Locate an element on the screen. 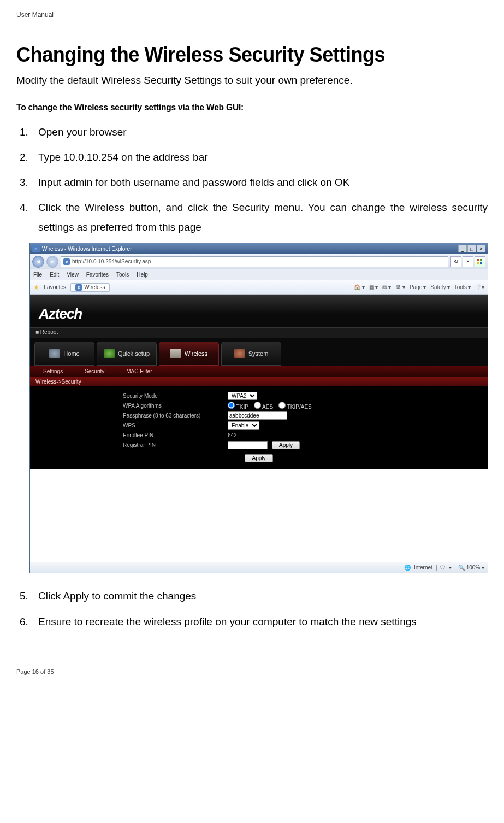 The height and width of the screenshot is (823, 504). radio-tkip: TKIP is located at coordinates (238, 405).